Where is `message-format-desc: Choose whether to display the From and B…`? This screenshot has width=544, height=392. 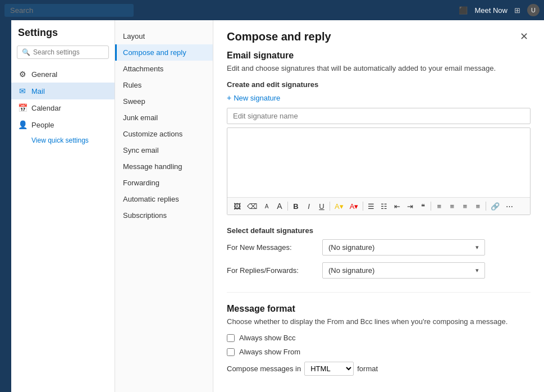 message-format-desc: Choose whether to display the From and B… is located at coordinates (378, 321).